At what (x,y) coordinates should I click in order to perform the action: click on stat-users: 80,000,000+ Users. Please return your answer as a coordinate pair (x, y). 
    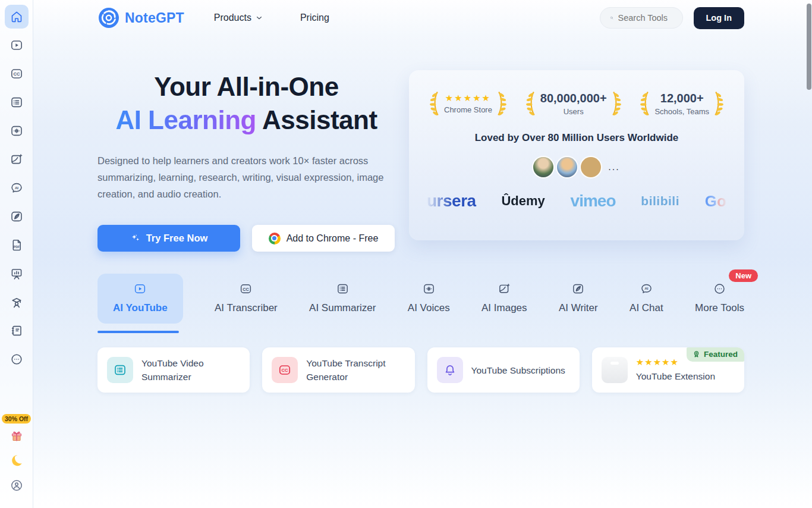
    Looking at the image, I should click on (574, 104).